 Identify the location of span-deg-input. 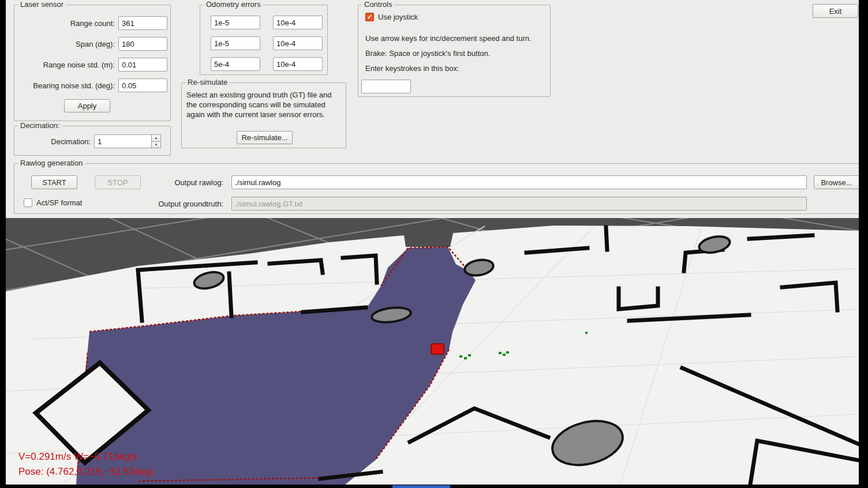
(143, 44).